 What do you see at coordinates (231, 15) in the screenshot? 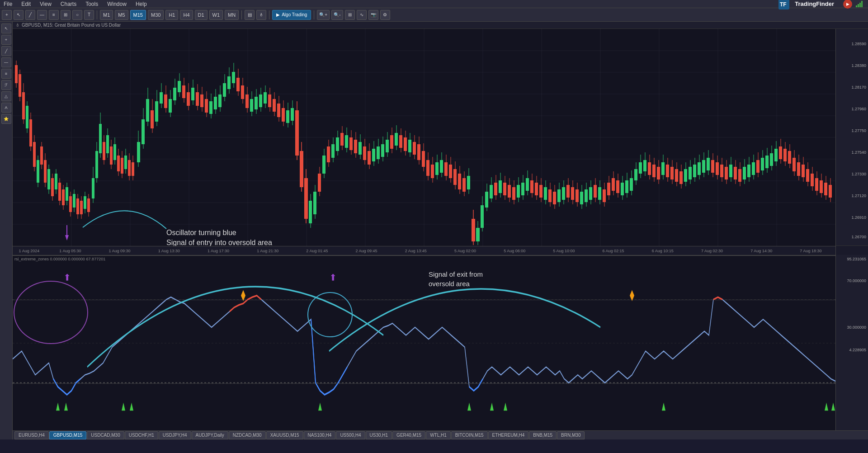
I see `tf-mn: MN` at bounding box center [231, 15].